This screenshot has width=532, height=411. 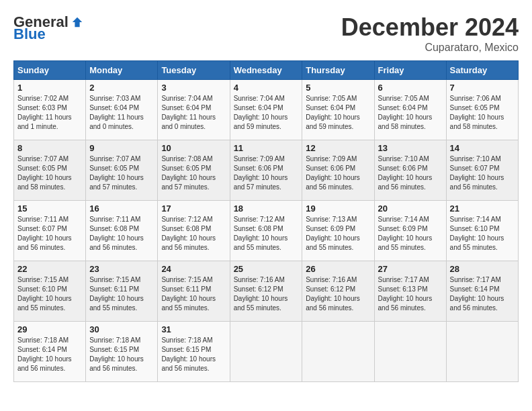 What do you see at coordinates (338, 269) in the screenshot?
I see `day-number: 26` at bounding box center [338, 269].